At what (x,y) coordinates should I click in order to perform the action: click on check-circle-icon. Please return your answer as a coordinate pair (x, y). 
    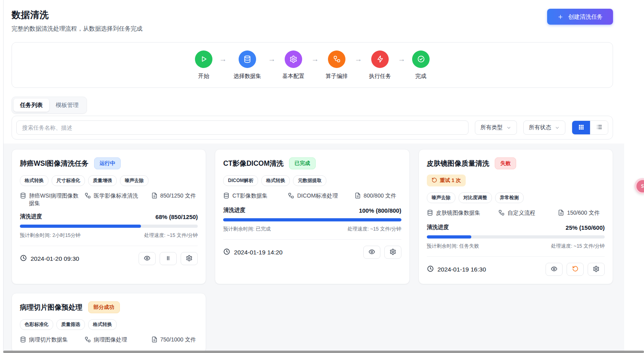
    Looking at the image, I should click on (421, 59).